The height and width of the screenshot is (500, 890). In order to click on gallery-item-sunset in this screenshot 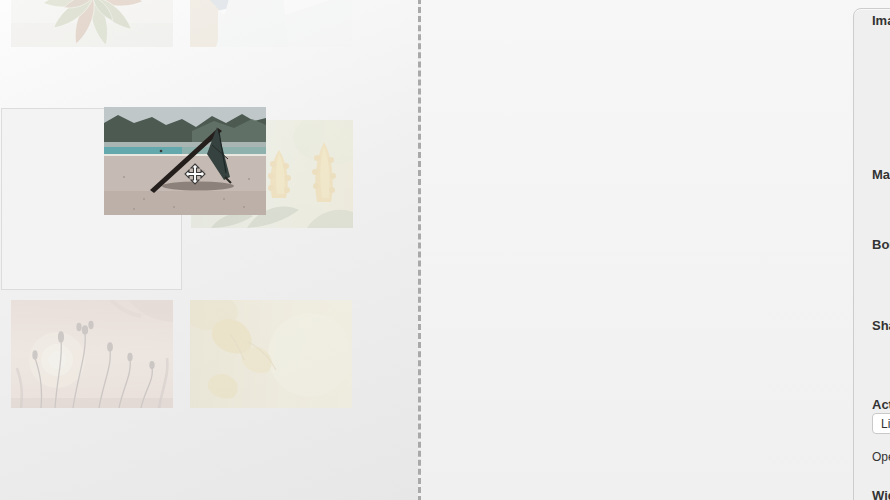, I will do `click(92, 354)`.